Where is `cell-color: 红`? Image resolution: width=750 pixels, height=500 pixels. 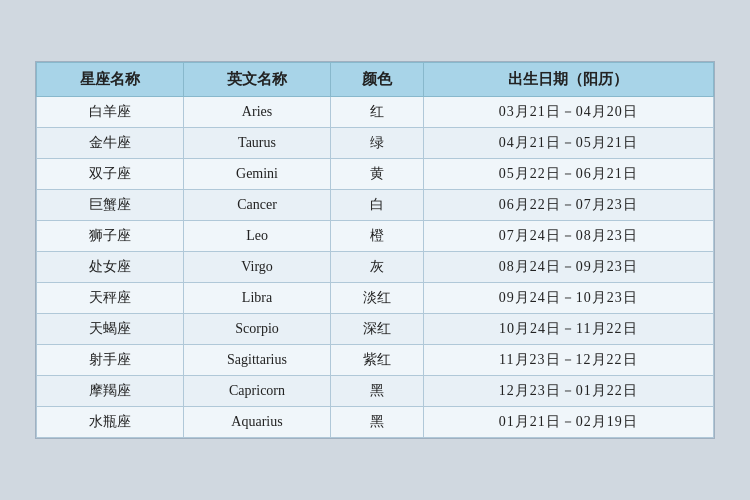 cell-color: 红 is located at coordinates (378, 112).